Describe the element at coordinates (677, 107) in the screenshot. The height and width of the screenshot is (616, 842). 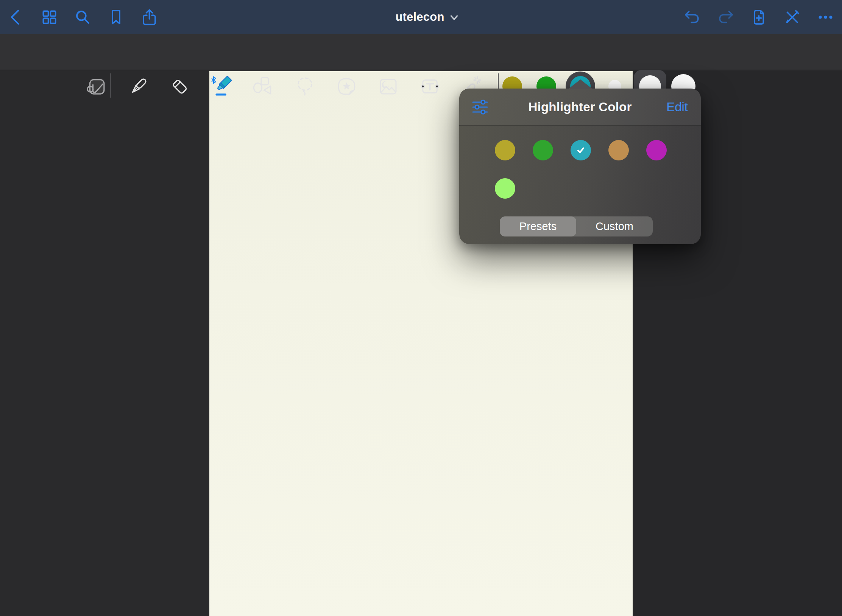
I see `edit-button: Edit` at that location.